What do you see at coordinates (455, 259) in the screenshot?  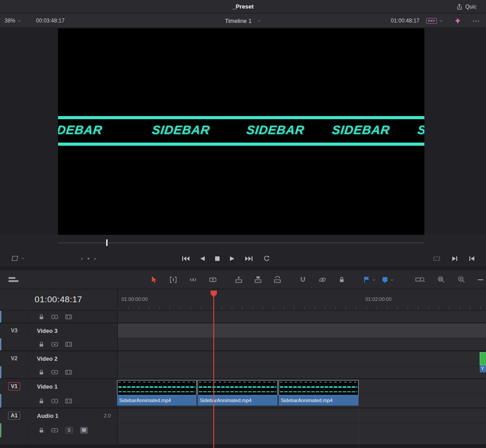 I see `next-frame-icon` at bounding box center [455, 259].